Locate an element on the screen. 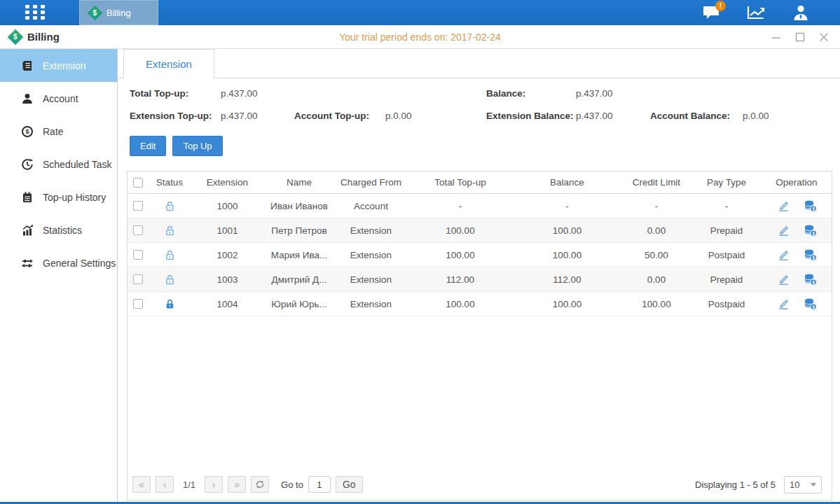 The image size is (840, 504). sidebar-item-general-settings: General Settings is located at coordinates (59, 263).